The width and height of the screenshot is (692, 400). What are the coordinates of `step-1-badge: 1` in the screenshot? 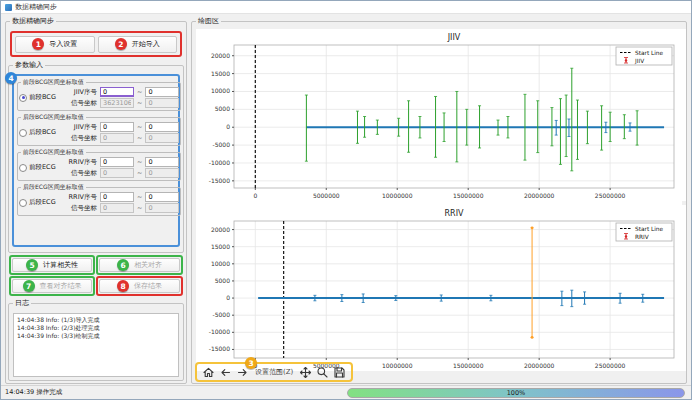 It's located at (38, 44).